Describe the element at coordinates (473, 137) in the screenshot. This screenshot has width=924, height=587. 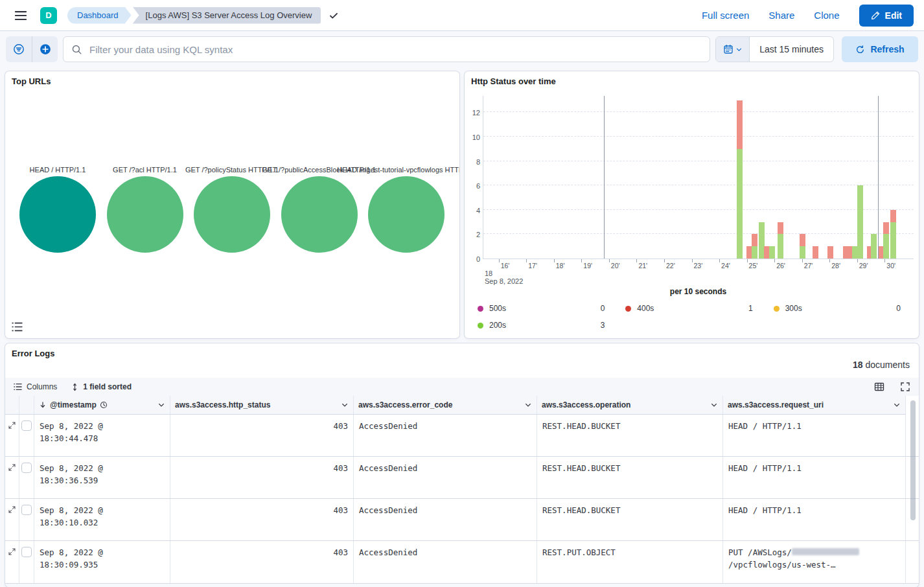
I see `y-tick-label: 10` at that location.